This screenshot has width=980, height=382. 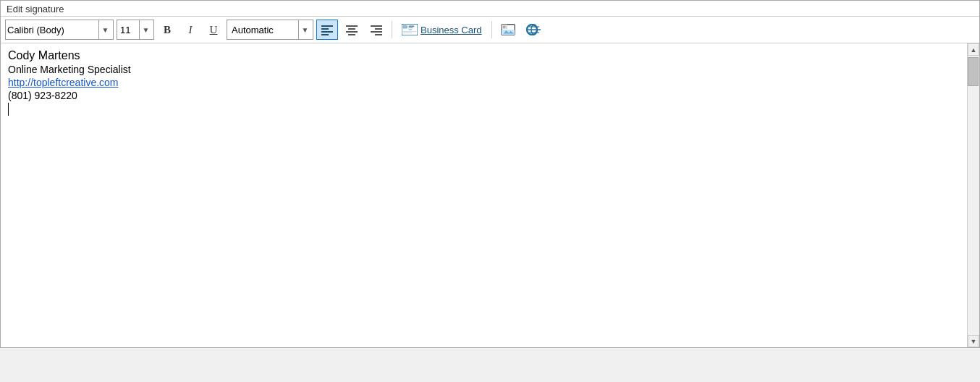 I want to click on align-center-button, so click(x=352, y=30).